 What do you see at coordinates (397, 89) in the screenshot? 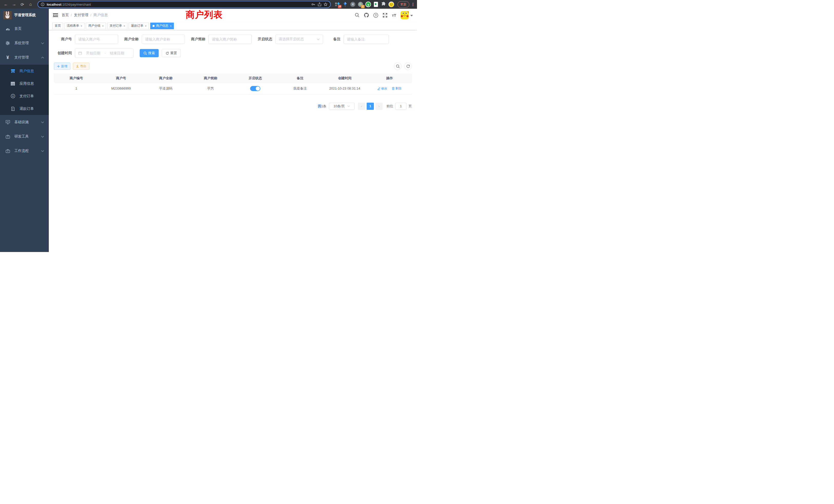
I see `delete-link: 删除` at bounding box center [397, 89].